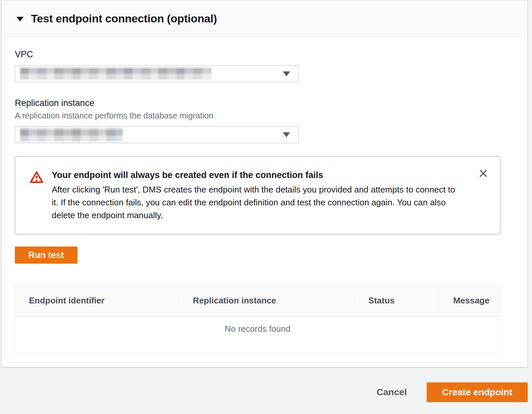 The width and height of the screenshot is (532, 414). What do you see at coordinates (116, 74) in the screenshot?
I see `vpc-redacted-value` at bounding box center [116, 74].